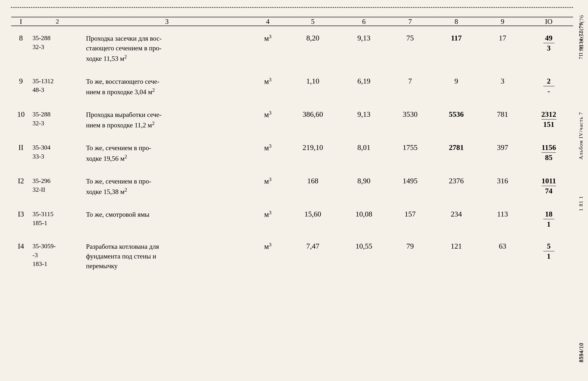 The height and width of the screenshot is (381, 588). Describe the element at coordinates (292, 150) in the screenshot. I see `table-row: II 35-304 33-3 То же, сечением в про-ход…` at that location.